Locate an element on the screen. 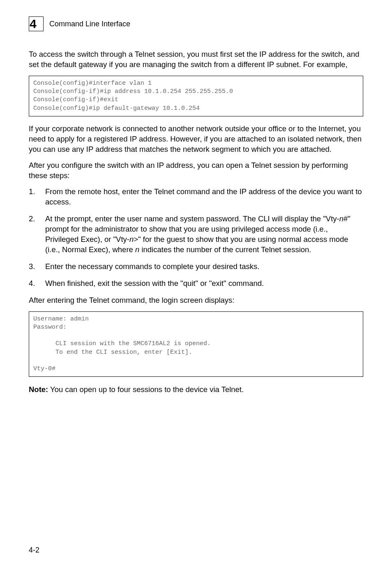 The width and height of the screenshot is (392, 571). text-segment: indicates the number of the current Teln… is located at coordinates (225, 249).